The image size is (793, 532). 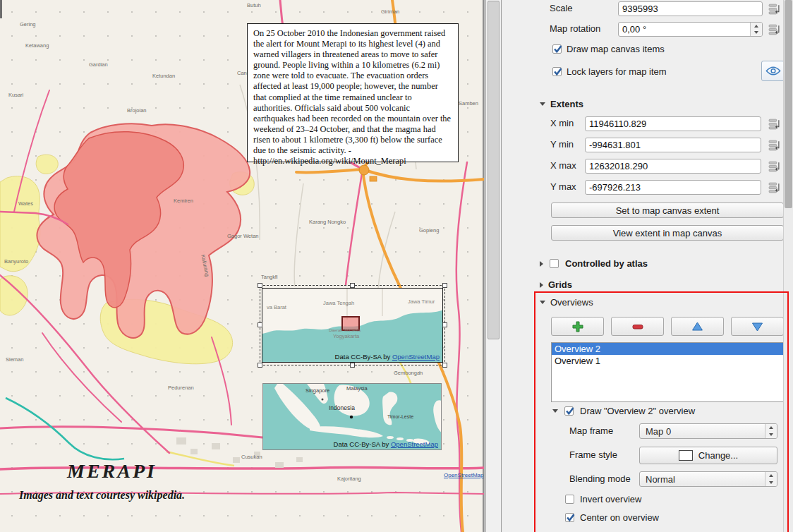 I want to click on map-title: MERAPI, so click(x=111, y=471).